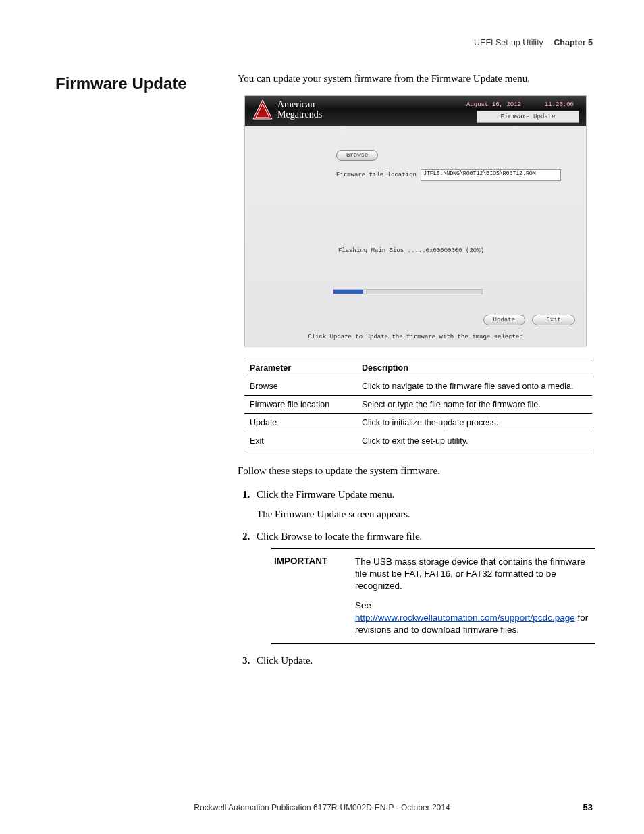 Image resolution: width=644 pixels, height=834 pixels. I want to click on file-location-label: Firmware file location, so click(377, 175).